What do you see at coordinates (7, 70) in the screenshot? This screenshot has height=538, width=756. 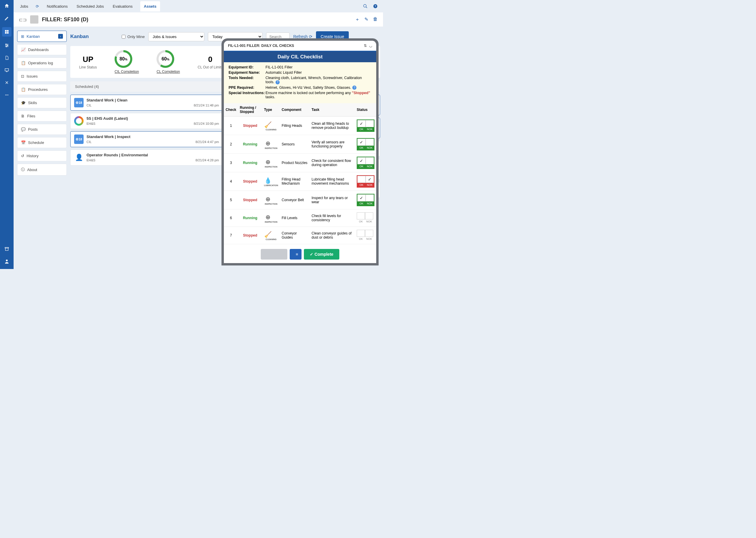 I see `presentation-icon` at bounding box center [7, 70].